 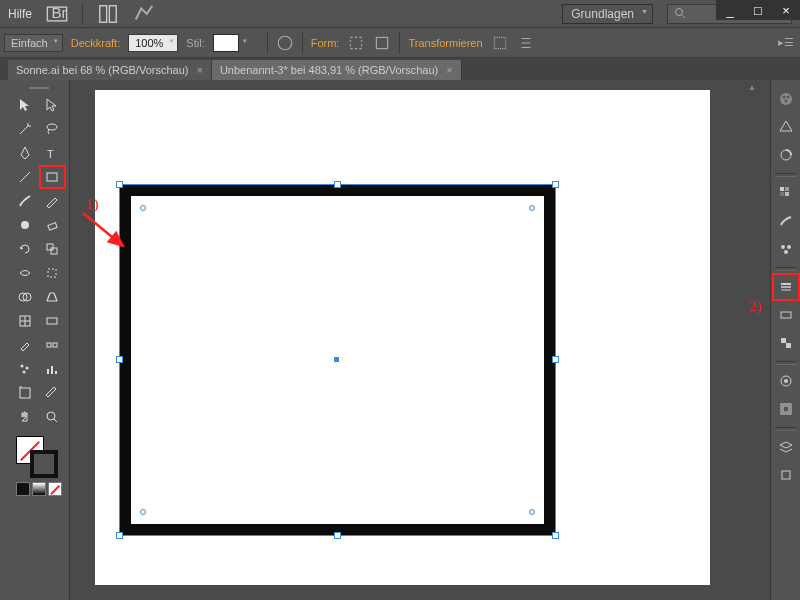 I want to click on artboards-panel-icon, so click(x=786, y=475).